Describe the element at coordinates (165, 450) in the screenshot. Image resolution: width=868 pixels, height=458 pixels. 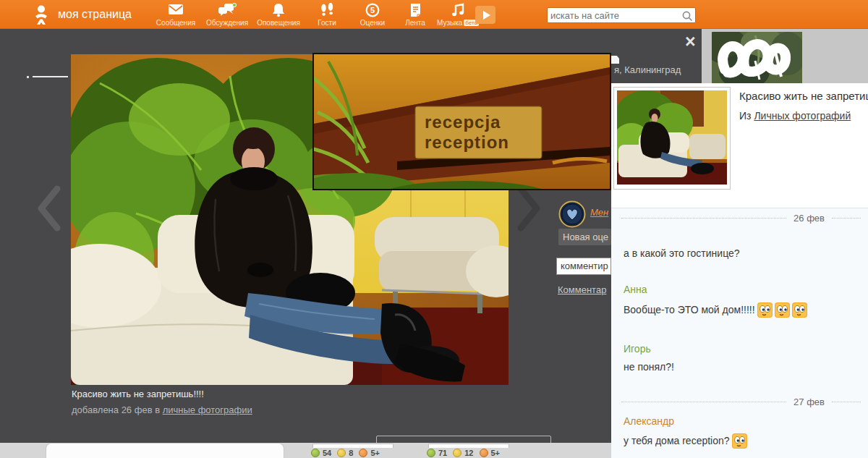
I see `filmstrip-panel` at that location.